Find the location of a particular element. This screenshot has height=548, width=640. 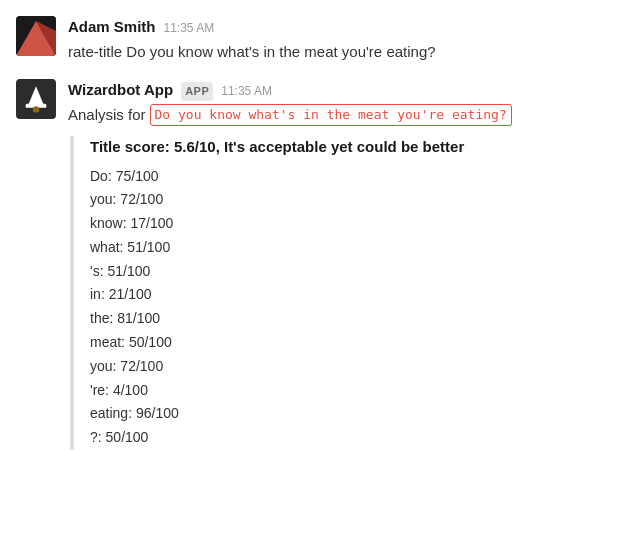

word-score-item: 's: 51/100 is located at coordinates (357, 272).